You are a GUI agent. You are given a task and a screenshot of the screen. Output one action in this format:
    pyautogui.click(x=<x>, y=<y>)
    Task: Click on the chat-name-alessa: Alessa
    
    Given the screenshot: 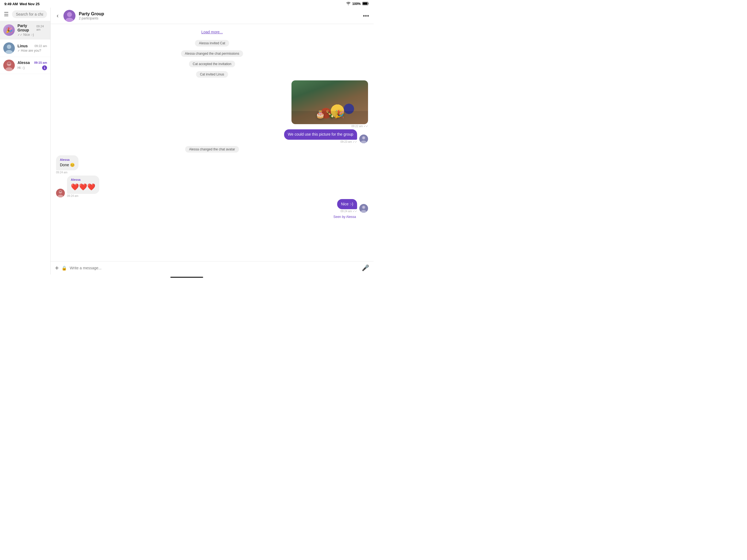 What is the action you would take?
    pyautogui.click(x=24, y=63)
    